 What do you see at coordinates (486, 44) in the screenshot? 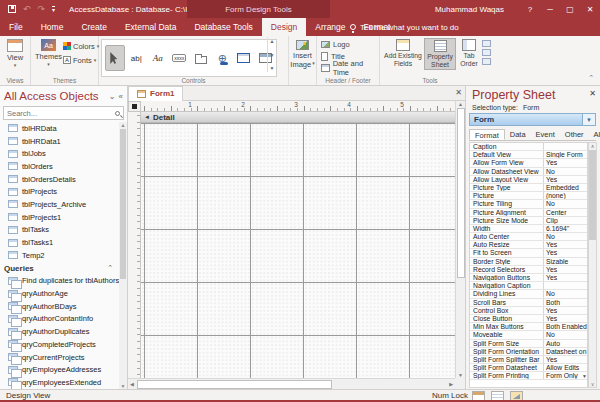
I see `subform-new-window-icon` at bounding box center [486, 44].